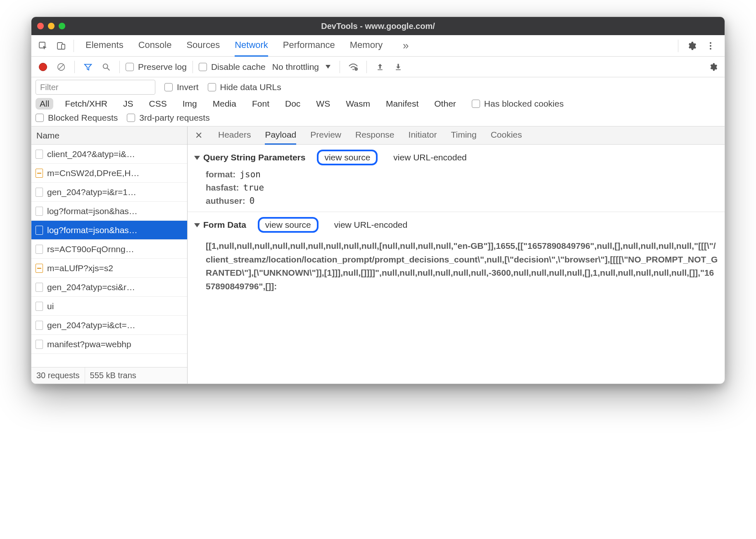  What do you see at coordinates (456, 136) in the screenshot?
I see `detail-tabs: ✕ Headers Payload Preview Response Initi…` at bounding box center [456, 136].